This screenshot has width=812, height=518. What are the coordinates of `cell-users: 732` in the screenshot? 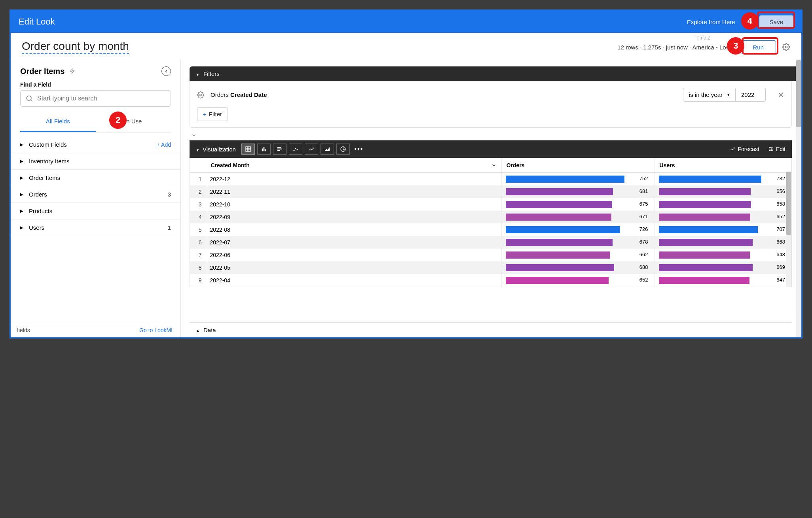 It's located at (723, 180).